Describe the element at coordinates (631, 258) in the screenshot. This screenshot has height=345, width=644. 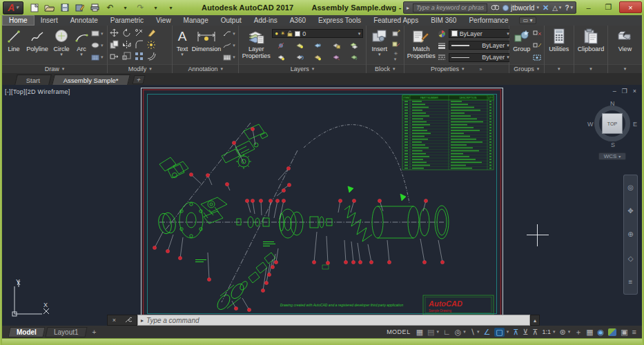
I see `orbit-icon: ◇` at that location.